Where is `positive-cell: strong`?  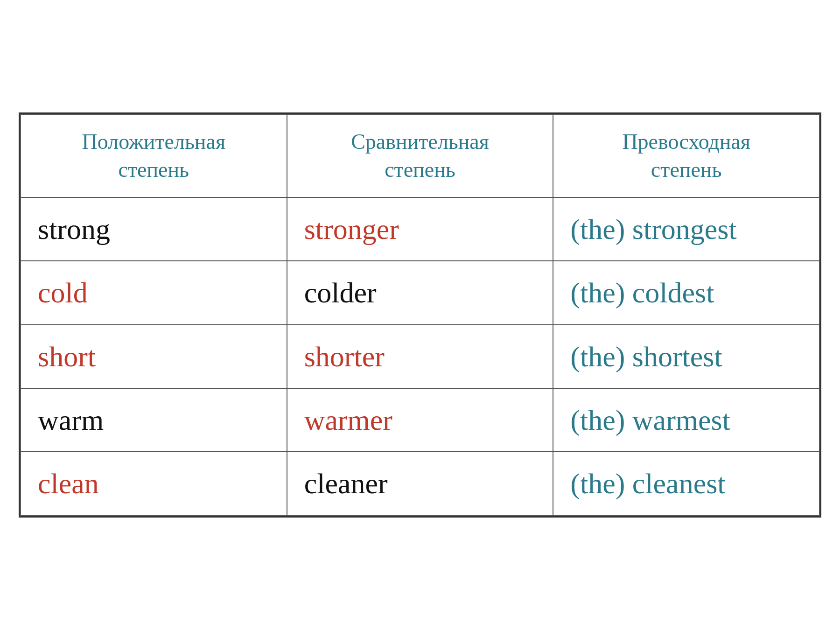
positive-cell: strong is located at coordinates (154, 229).